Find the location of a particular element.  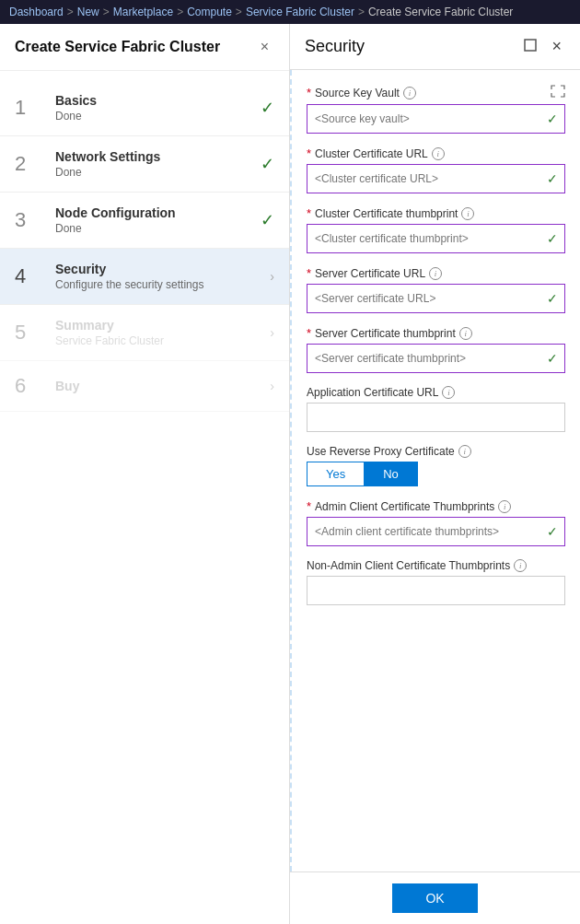

step-name-buy: Buy is located at coordinates (158, 386).